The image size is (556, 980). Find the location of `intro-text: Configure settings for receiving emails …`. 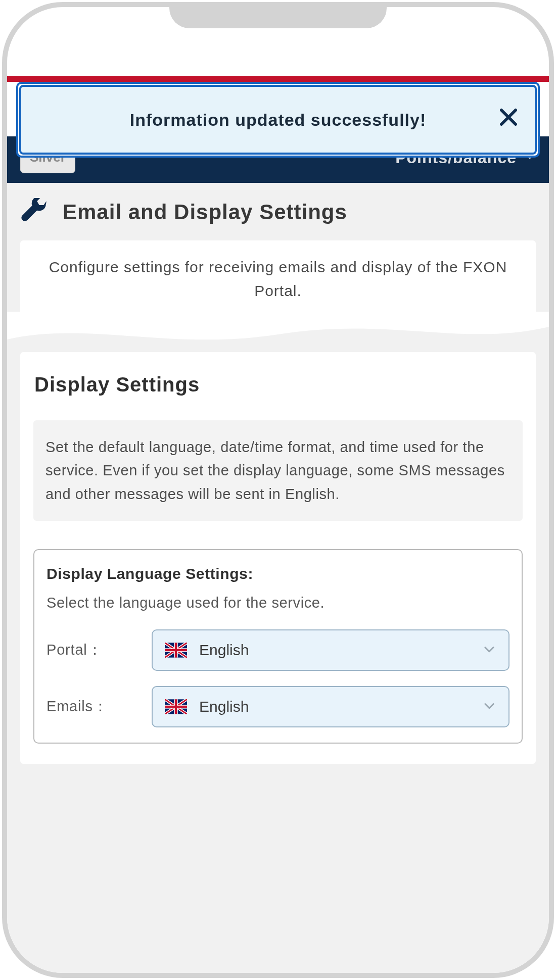

intro-text: Configure settings for receiving emails … is located at coordinates (278, 279).